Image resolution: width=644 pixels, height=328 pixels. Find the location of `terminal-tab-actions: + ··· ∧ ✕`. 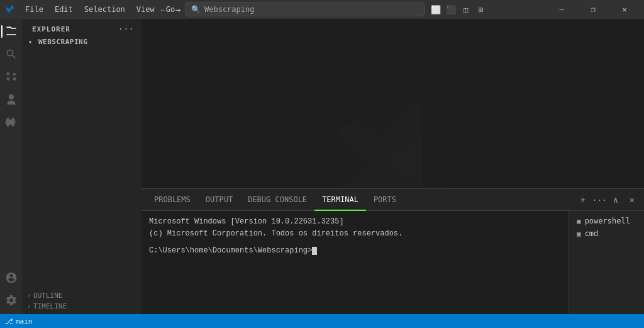

terminal-tab-actions: + ··· ∧ ✕ is located at coordinates (608, 200).